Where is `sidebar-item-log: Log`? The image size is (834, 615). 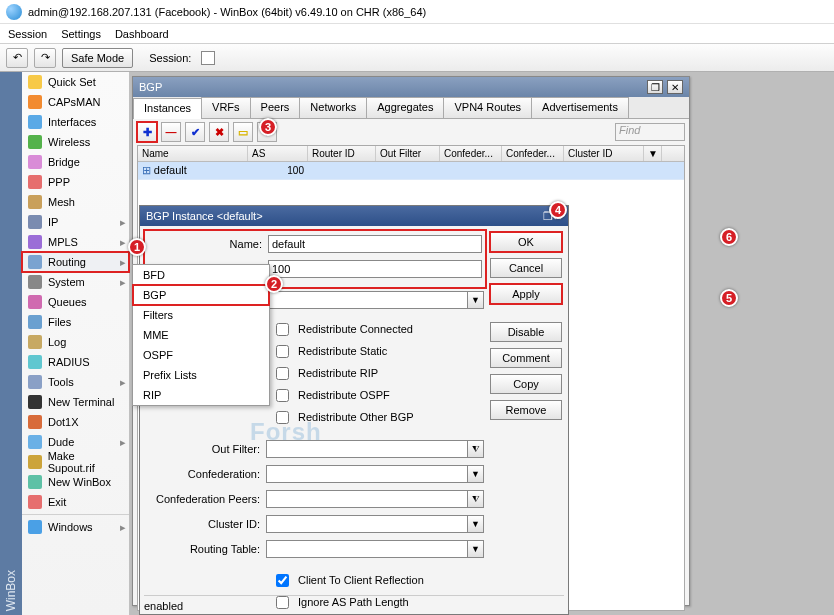
sidebar-item-log: Log is located at coordinates (76, 342).